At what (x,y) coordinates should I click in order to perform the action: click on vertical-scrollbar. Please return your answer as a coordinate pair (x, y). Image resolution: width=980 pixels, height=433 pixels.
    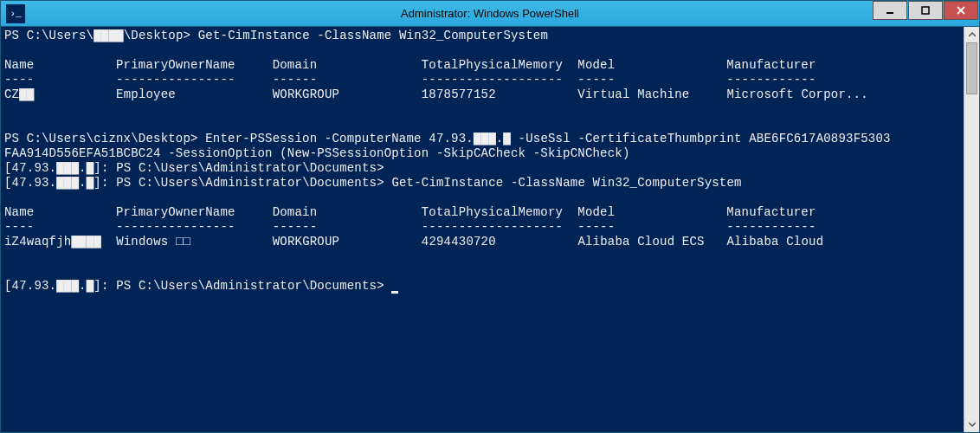
    Looking at the image, I should click on (971, 229).